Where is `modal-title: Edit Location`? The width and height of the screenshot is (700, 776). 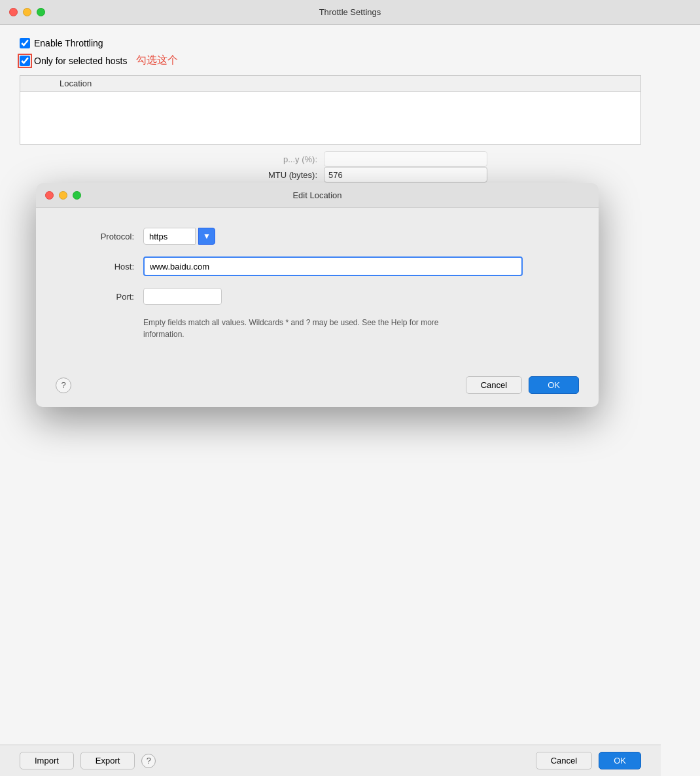
modal-title: Edit Location is located at coordinates (317, 195).